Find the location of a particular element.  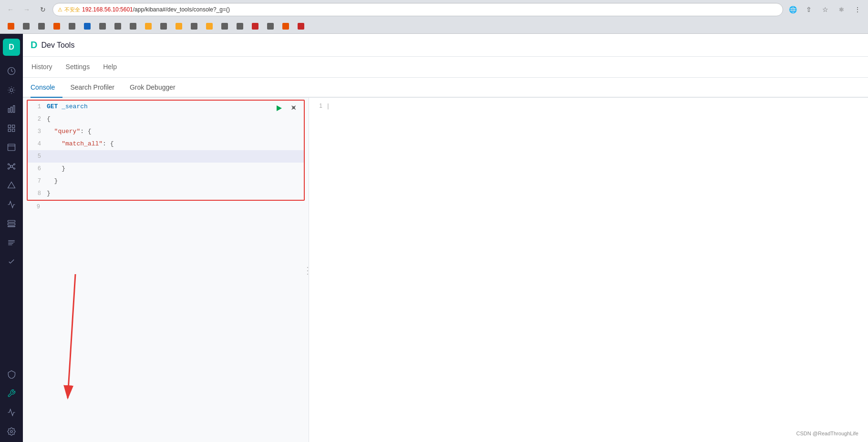

resize-handle: ⋮ is located at coordinates (307, 270).